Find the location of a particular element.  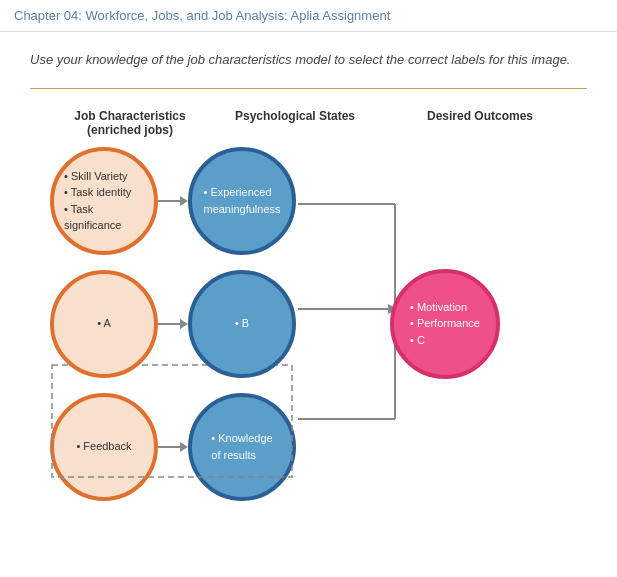

header: Chapter 04: Workforce, Jobs, and Job Ana… is located at coordinates (308, 16).